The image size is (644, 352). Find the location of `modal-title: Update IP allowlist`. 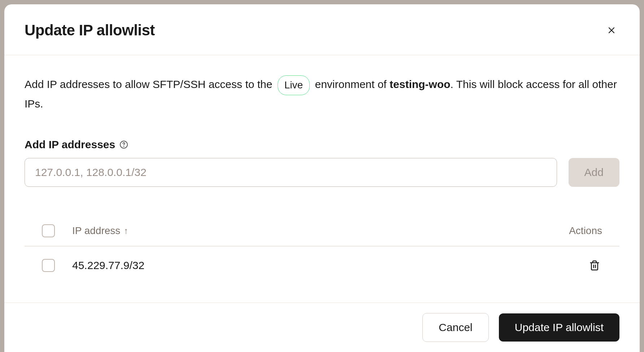

modal-title: Update IP allowlist is located at coordinates (90, 30).